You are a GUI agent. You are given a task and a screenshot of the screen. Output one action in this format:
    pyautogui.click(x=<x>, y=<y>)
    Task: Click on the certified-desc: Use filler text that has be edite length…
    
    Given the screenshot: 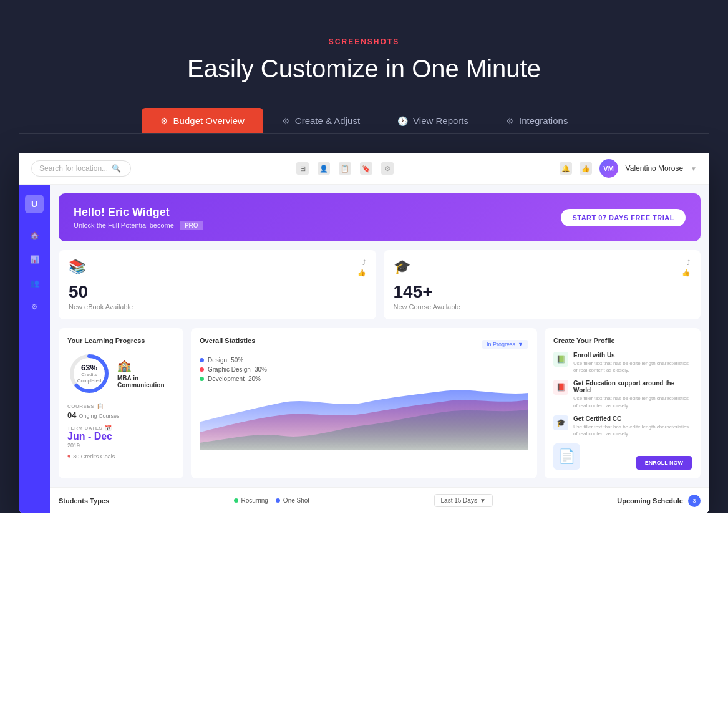 What is the action you would take?
    pyautogui.click(x=633, y=430)
    